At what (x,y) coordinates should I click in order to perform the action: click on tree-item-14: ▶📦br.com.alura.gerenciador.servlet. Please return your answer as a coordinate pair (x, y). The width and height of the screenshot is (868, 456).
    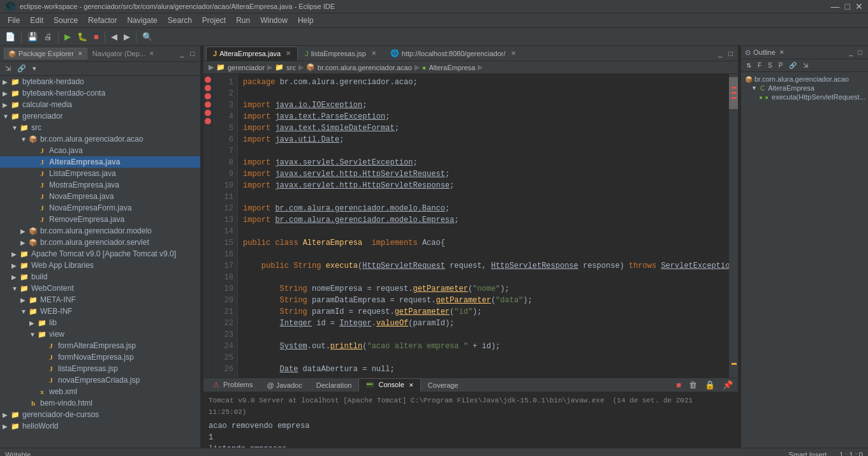
    Looking at the image, I should click on (100, 242).